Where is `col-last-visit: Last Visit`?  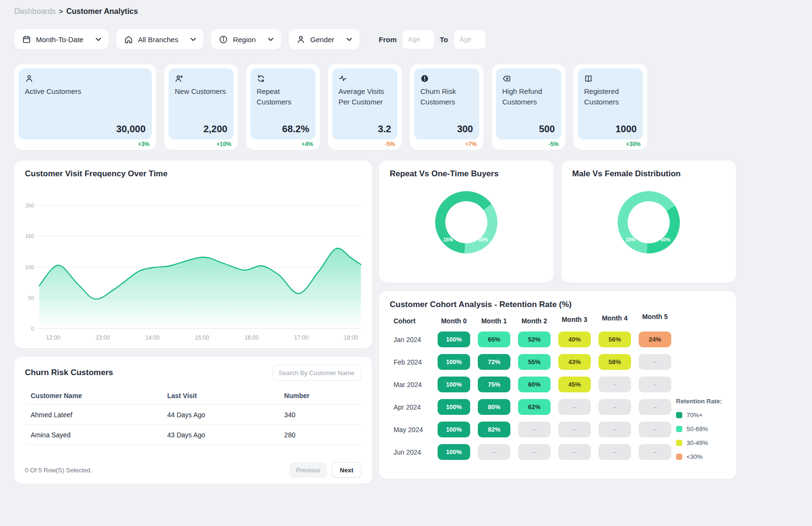
col-last-visit: Last Visit is located at coordinates (226, 396).